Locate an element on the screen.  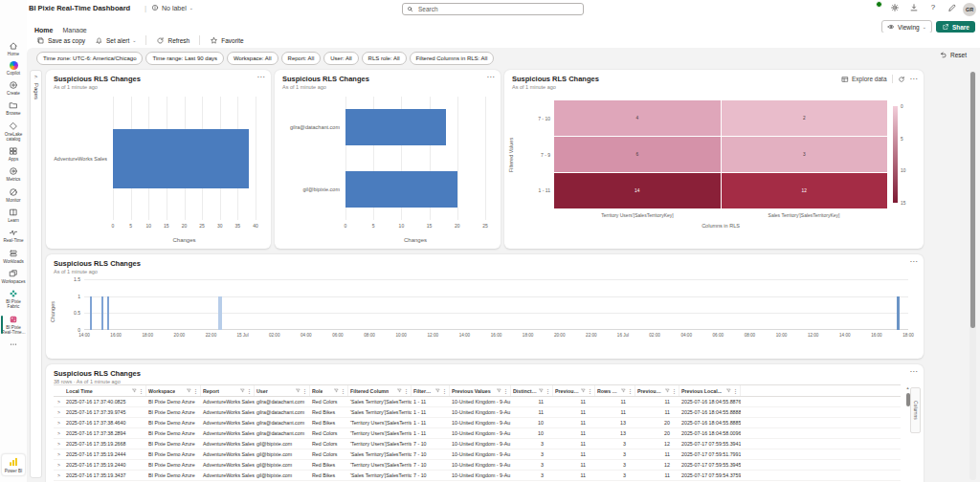
heatmap-cell: 12 is located at coordinates (805, 191).